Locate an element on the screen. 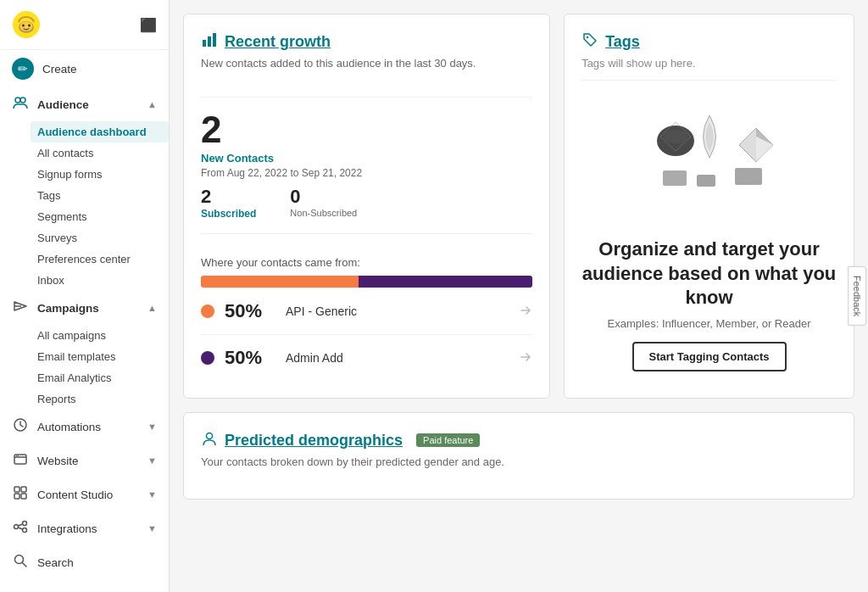  website-icon is located at coordinates (20, 461).